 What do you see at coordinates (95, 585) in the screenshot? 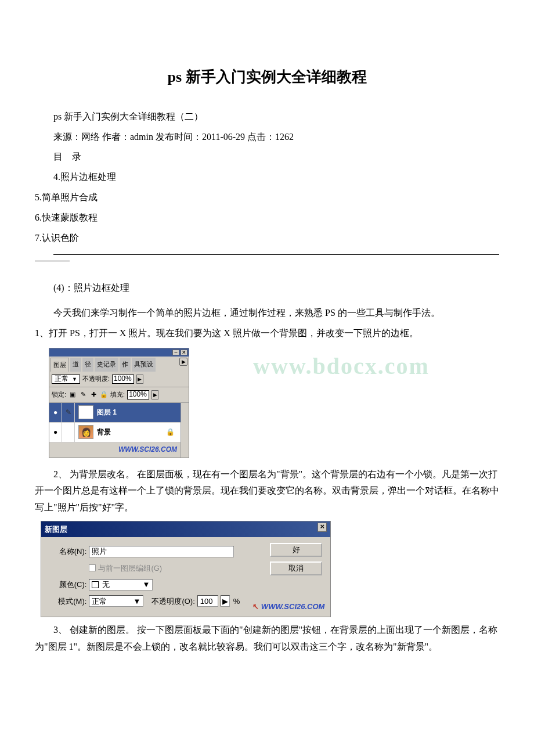
I see `swatch-icon` at bounding box center [95, 585].